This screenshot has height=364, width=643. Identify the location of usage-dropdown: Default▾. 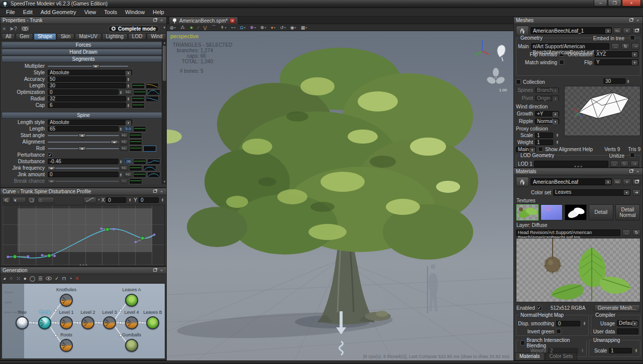
(628, 323).